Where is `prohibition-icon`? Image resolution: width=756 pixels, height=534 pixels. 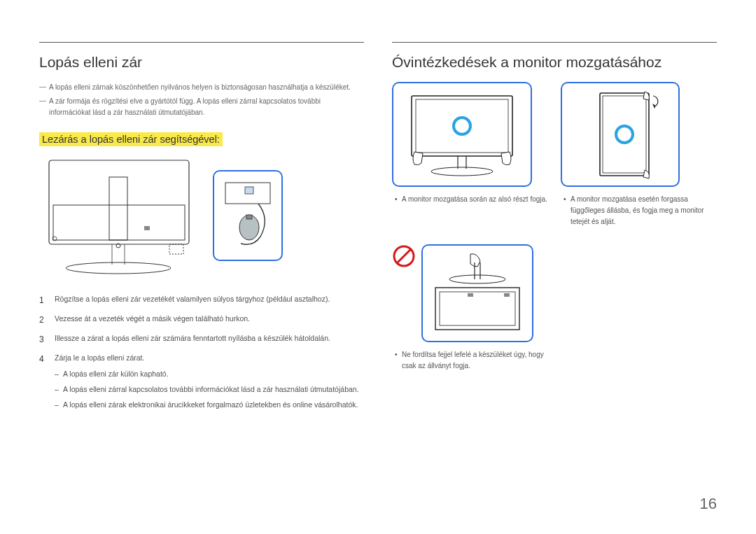 prohibition-icon is located at coordinates (404, 256).